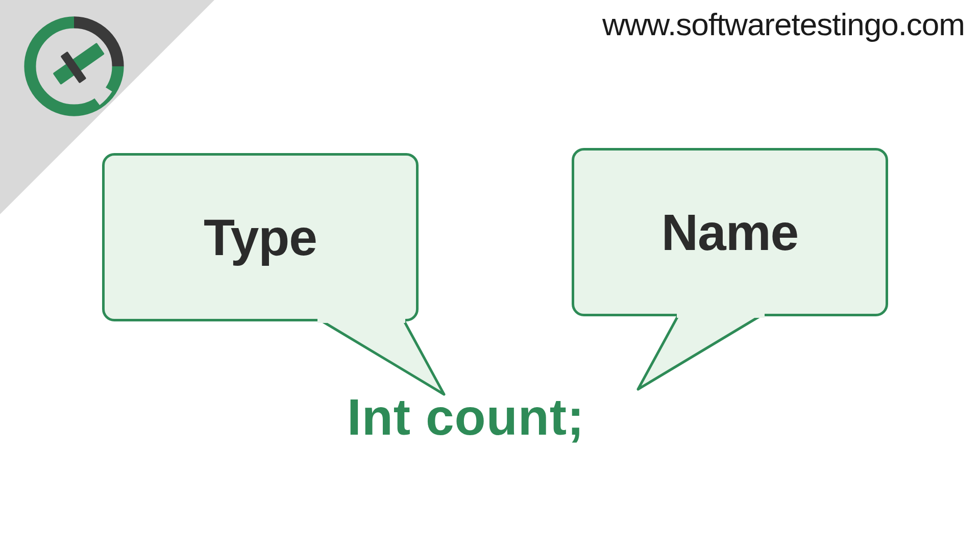  I want to click on bubble-tail-type-icon, so click(388, 359).